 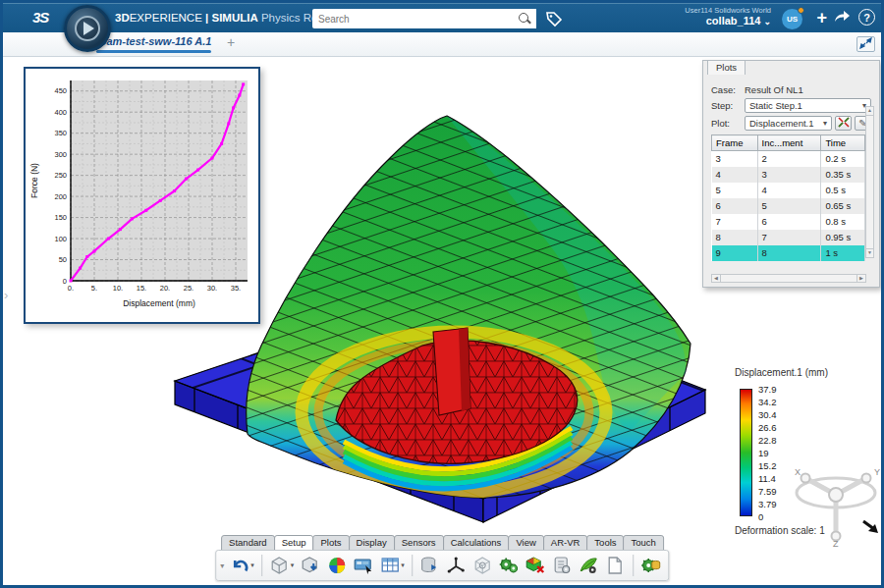 What do you see at coordinates (189, 289) in the screenshot?
I see `svg-text: 25.` at bounding box center [189, 289].